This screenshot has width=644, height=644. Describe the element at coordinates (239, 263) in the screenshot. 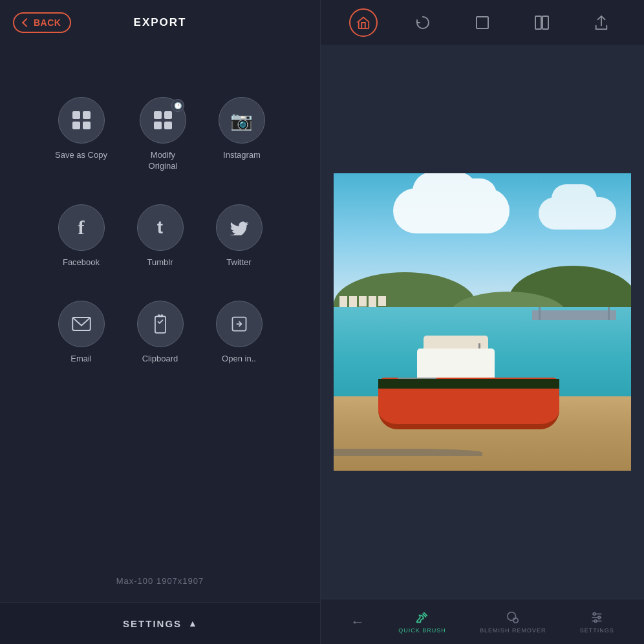

I see `twitter-label: Twitter` at that location.